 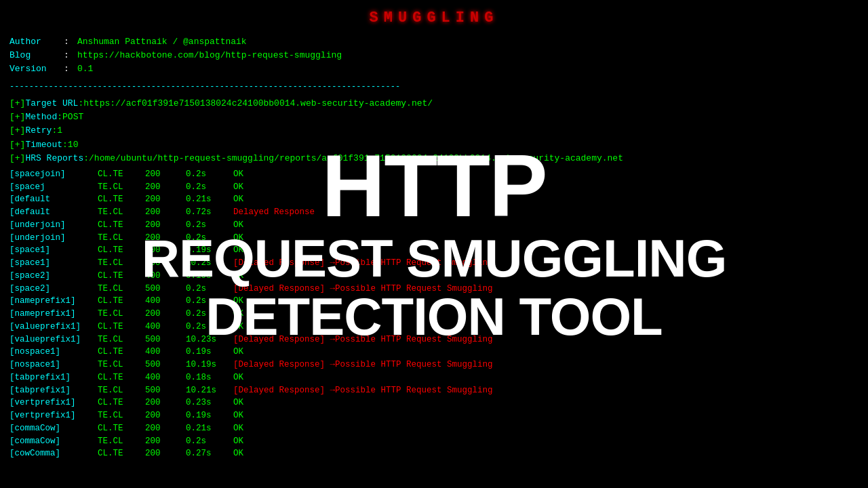 I want to click on table-row: [commaCow]CL.TE2000.21sOK, so click(x=434, y=428).